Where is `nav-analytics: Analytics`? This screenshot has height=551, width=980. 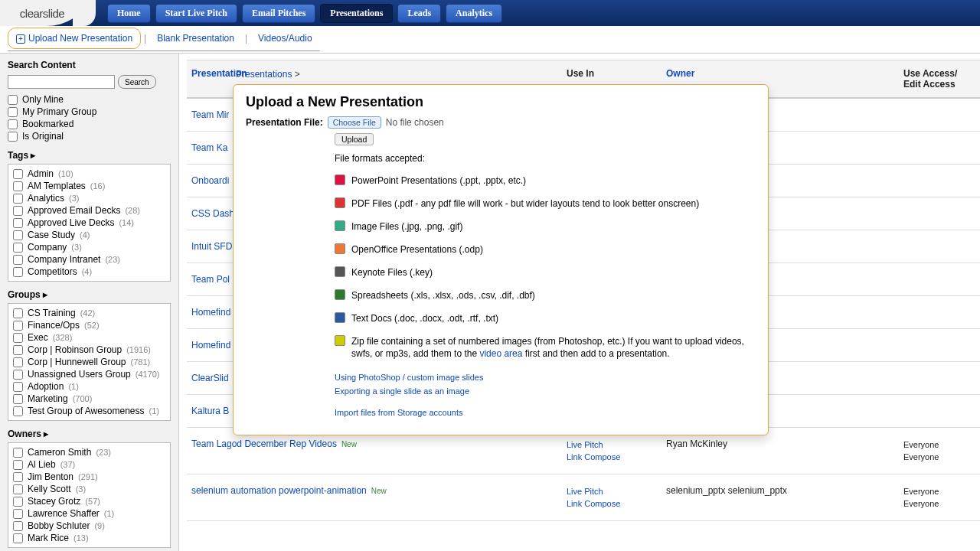
nav-analytics: Analytics is located at coordinates (474, 14).